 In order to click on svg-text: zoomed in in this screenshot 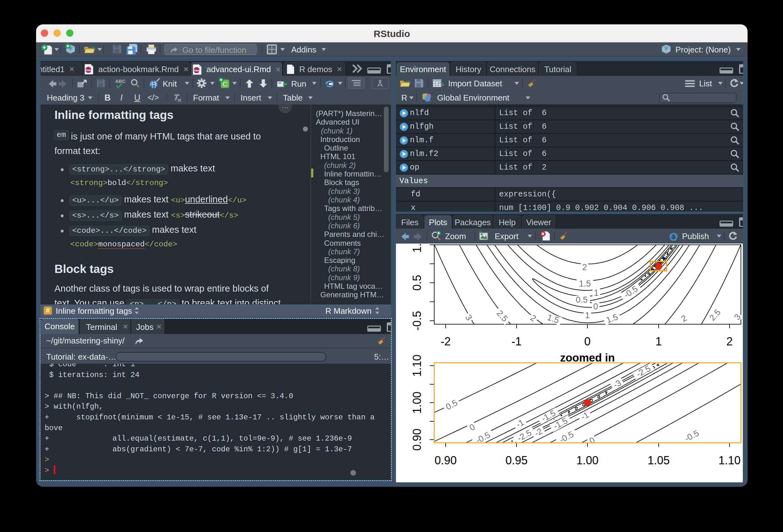, I will do `click(587, 358)`.